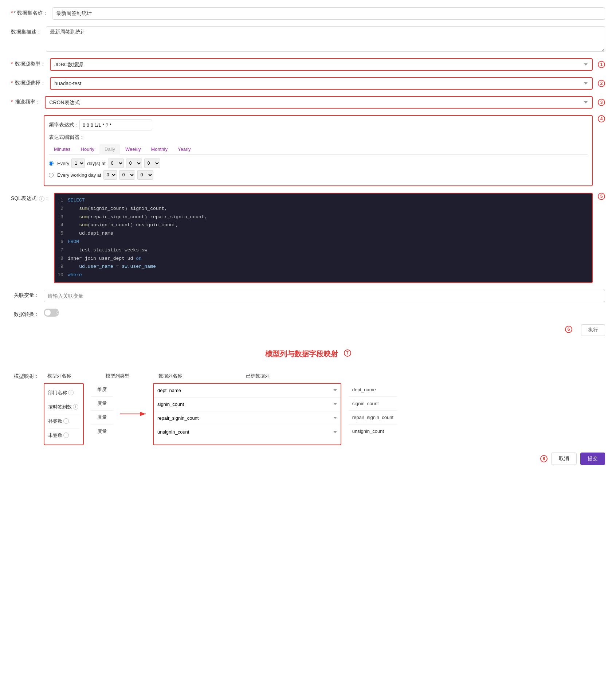 Image resolution: width=616 pixels, height=689 pixels. I want to click on cron-workday-radio, so click(51, 175).